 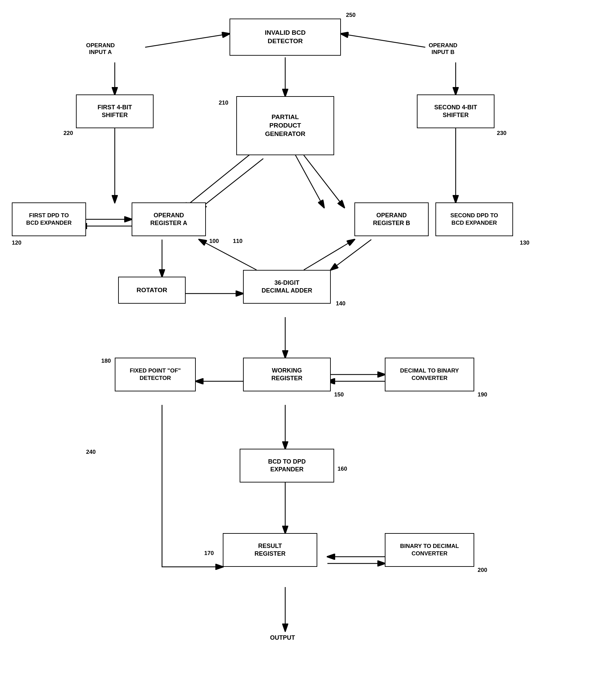 I want to click on second-dpd-expander-block: SECOND DPD TO BCD EXPANDER, so click(x=474, y=219).